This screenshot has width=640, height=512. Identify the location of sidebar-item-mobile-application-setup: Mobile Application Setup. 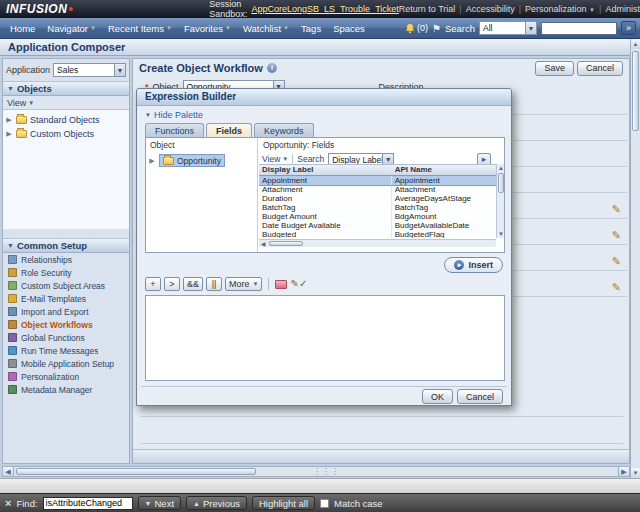
(66, 364).